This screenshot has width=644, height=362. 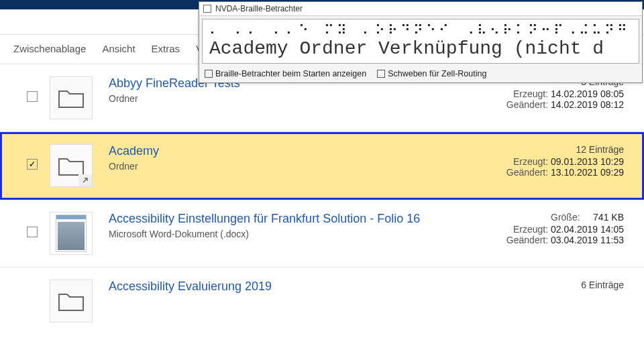 I want to click on item-title: Accessibility Evaluierung 2019, so click(x=286, y=287).